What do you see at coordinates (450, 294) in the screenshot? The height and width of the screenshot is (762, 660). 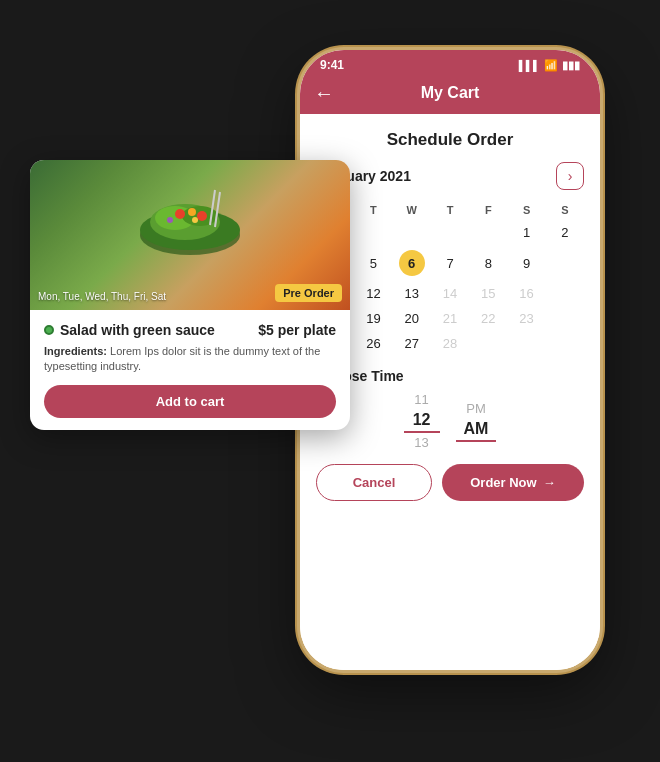 I see `cal-day-14: 14` at bounding box center [450, 294].